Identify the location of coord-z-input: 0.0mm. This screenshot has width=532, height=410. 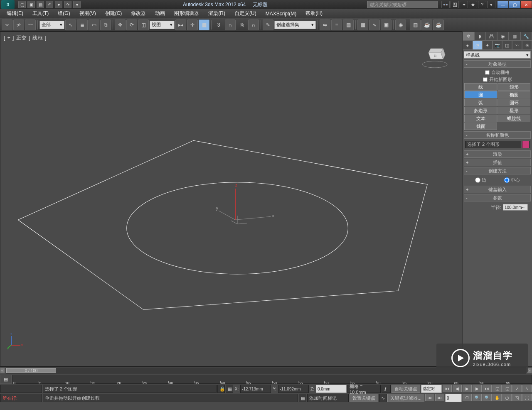
(331, 389).